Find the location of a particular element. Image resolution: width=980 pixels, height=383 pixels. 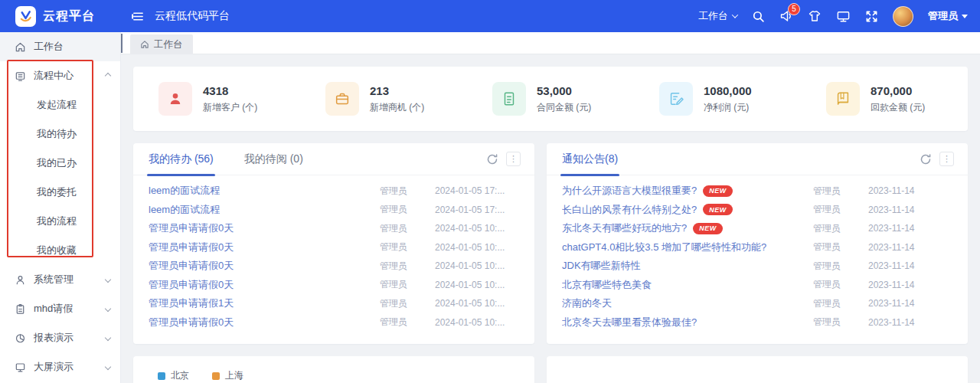

user-avatar is located at coordinates (903, 17).